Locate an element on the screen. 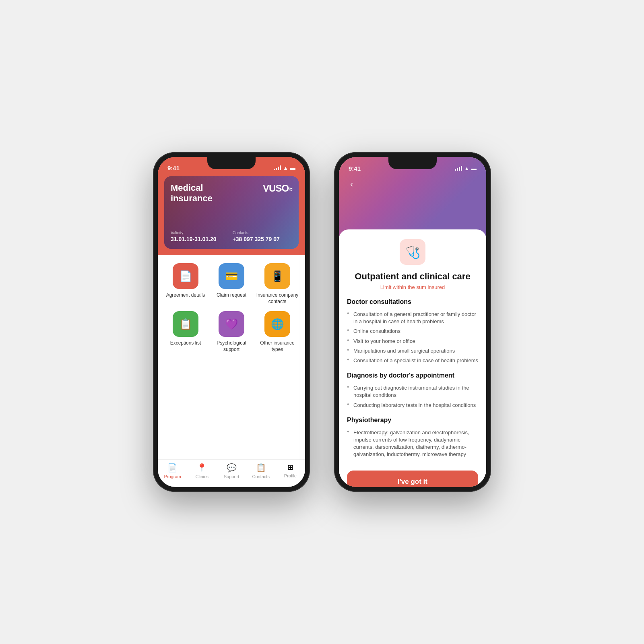 This screenshot has height=644, width=644. grid-item-psychological: 💜 Psychological support is located at coordinates (231, 332).